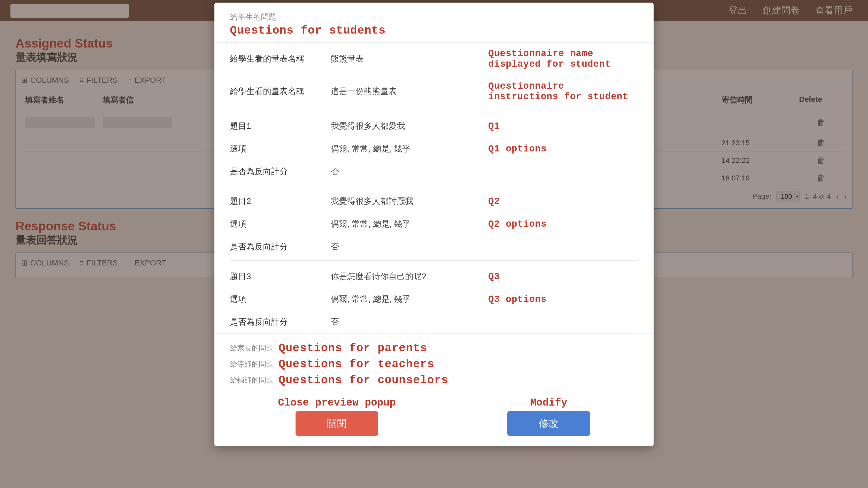  I want to click on counselors-big-label: Questions for counselors, so click(363, 380).